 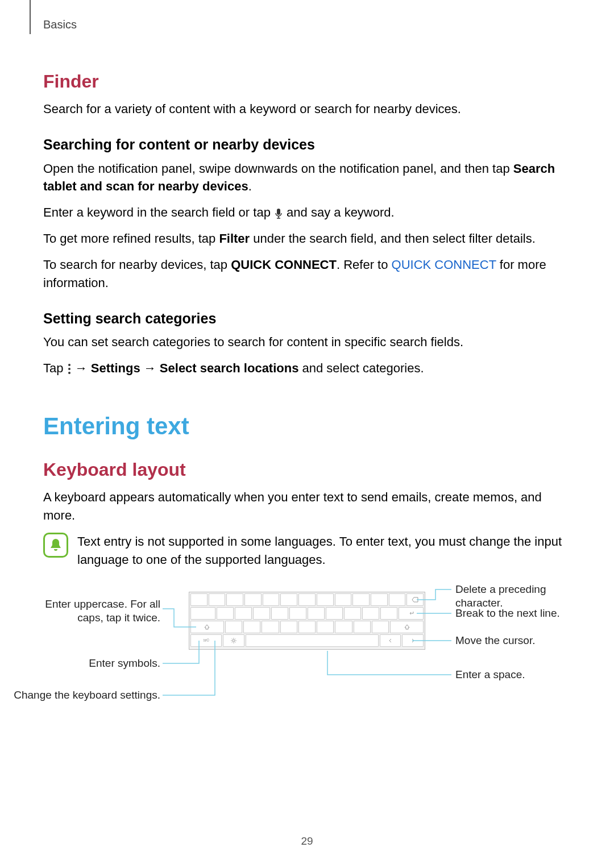 I want to click on text: Enter a keyword in the search field or t…, so click(x=159, y=213).